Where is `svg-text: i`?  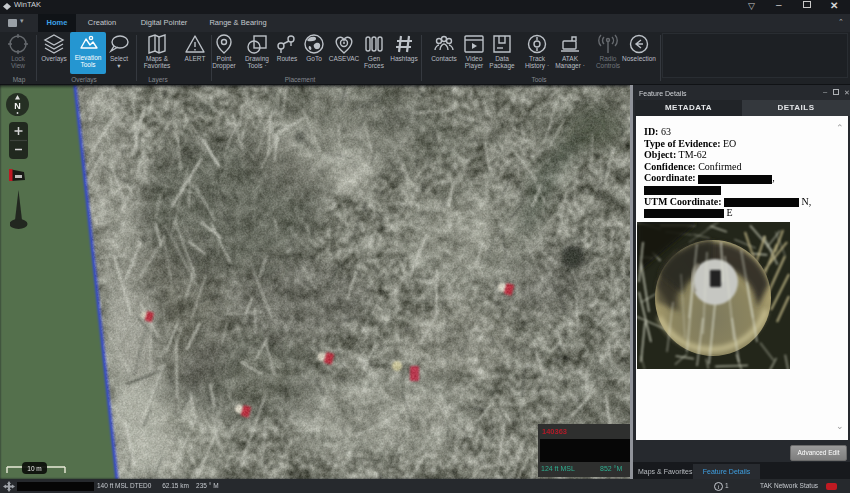 svg-text: i is located at coordinates (719, 486).